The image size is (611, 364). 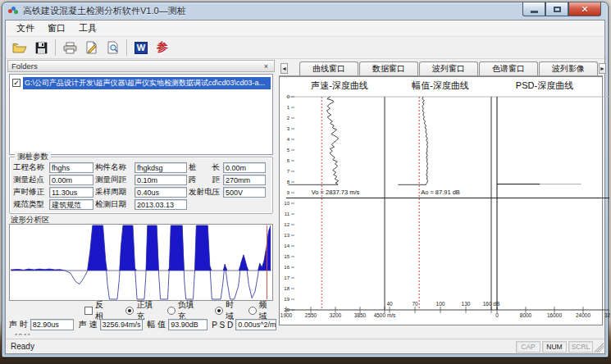 What do you see at coordinates (244, 192) in the screenshot?
I see `param-value-field: 500V` at bounding box center [244, 192].